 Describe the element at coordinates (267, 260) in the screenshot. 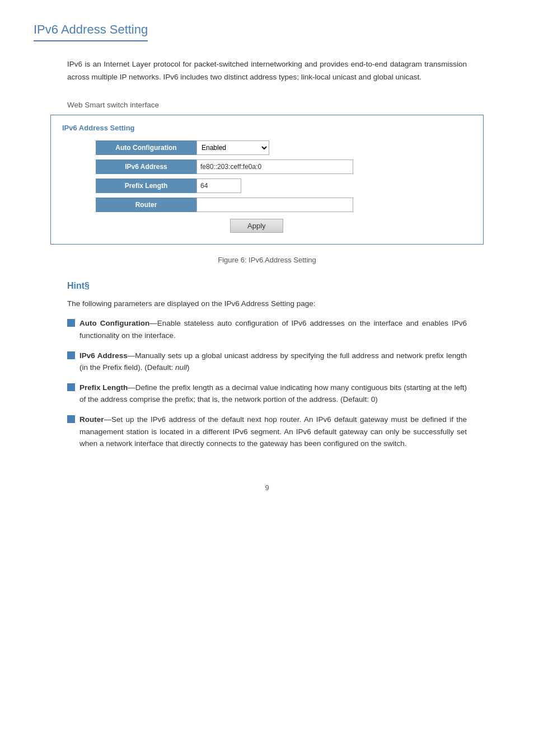

I see `figure-caption: Figure 6: IPv6 Address Setting` at that location.